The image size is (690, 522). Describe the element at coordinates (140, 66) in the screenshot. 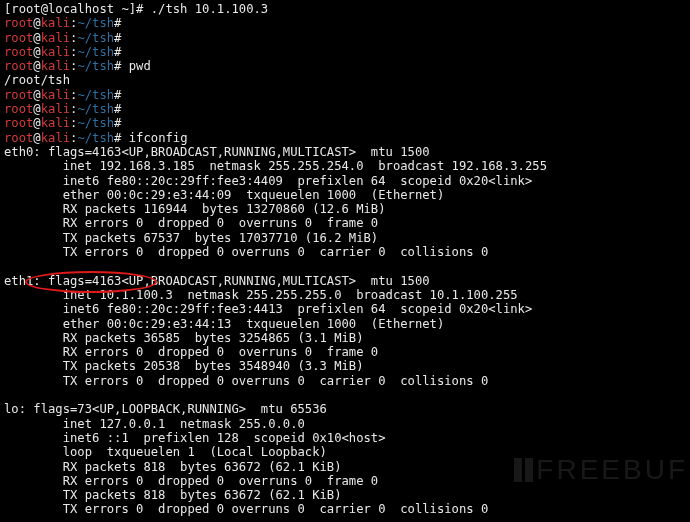

I see `cmd-pwd: pwd` at that location.